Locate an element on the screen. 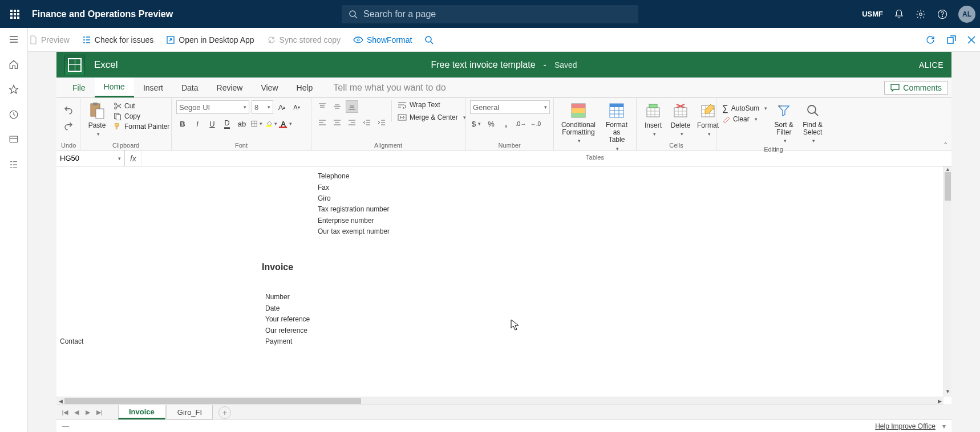  font-size-select: 8▾ is located at coordinates (262, 107).